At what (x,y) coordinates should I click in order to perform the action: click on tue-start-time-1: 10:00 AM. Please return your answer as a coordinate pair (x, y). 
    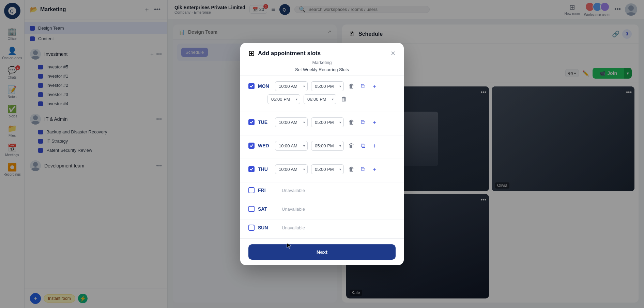
    Looking at the image, I should click on (291, 123).